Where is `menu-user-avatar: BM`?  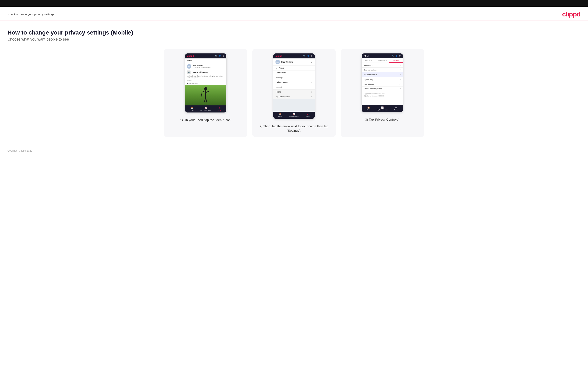
menu-user-avatar: BM is located at coordinates (278, 62).